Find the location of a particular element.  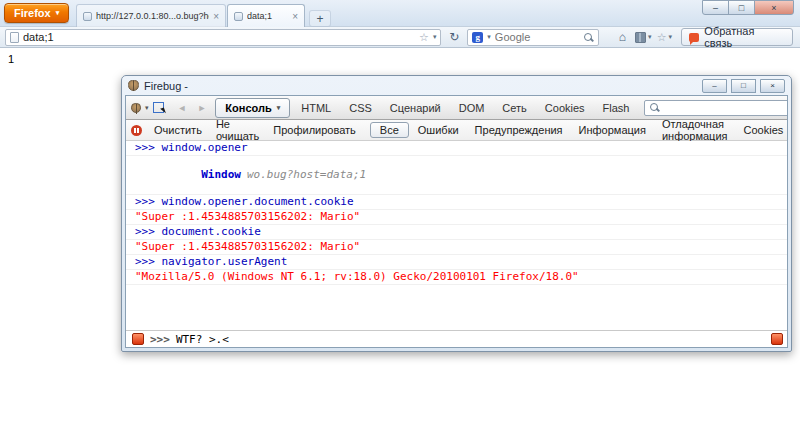

url-input is located at coordinates (219, 37).